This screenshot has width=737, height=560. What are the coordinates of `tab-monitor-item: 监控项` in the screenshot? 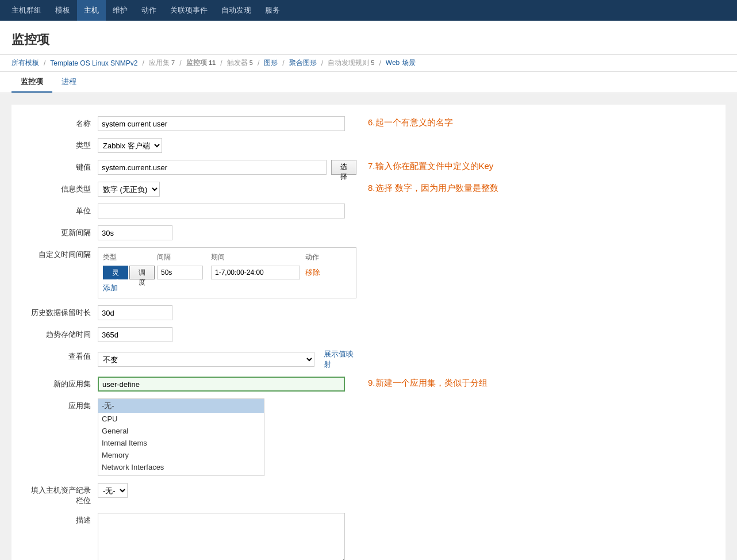 It's located at (32, 82).